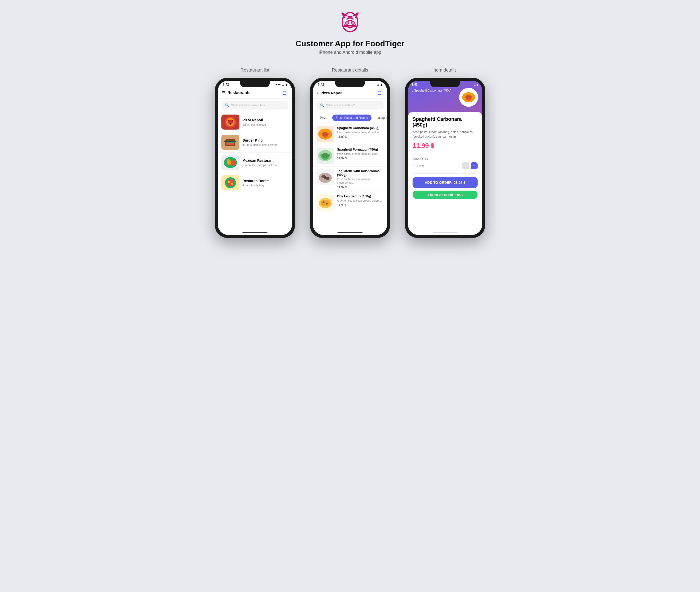 This screenshot has width=700, height=592. Describe the element at coordinates (350, 44) in the screenshot. I see `app-title: Customer App for FoodTiger` at that location.